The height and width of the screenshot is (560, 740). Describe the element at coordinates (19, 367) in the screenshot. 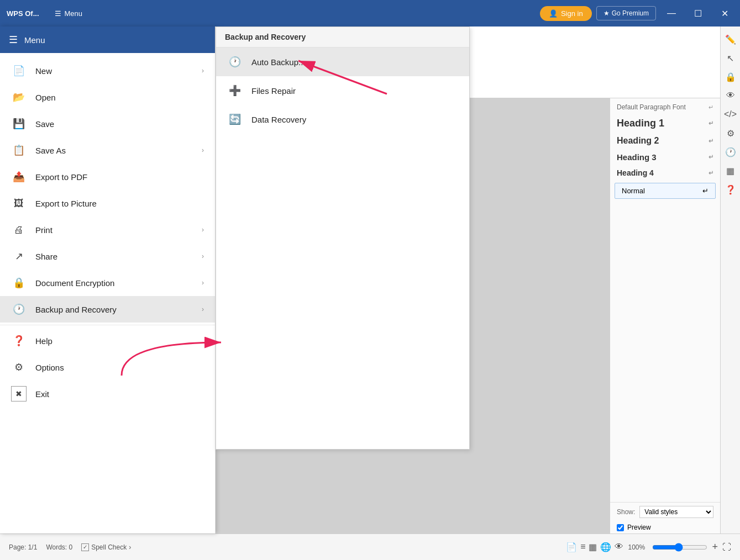

I see `options-icon: ⚙` at that location.